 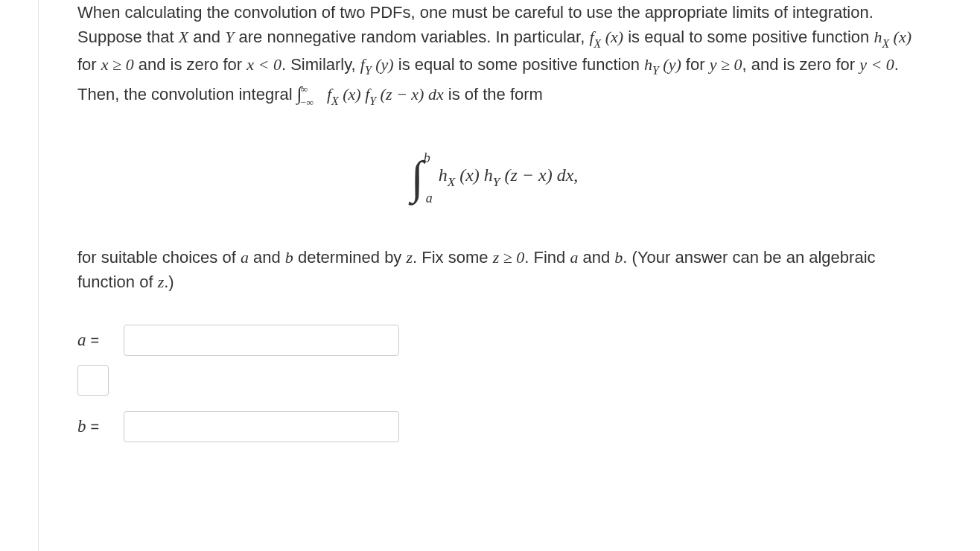 What do you see at coordinates (547, 258) in the screenshot?
I see `text: . Find` at bounding box center [547, 258].